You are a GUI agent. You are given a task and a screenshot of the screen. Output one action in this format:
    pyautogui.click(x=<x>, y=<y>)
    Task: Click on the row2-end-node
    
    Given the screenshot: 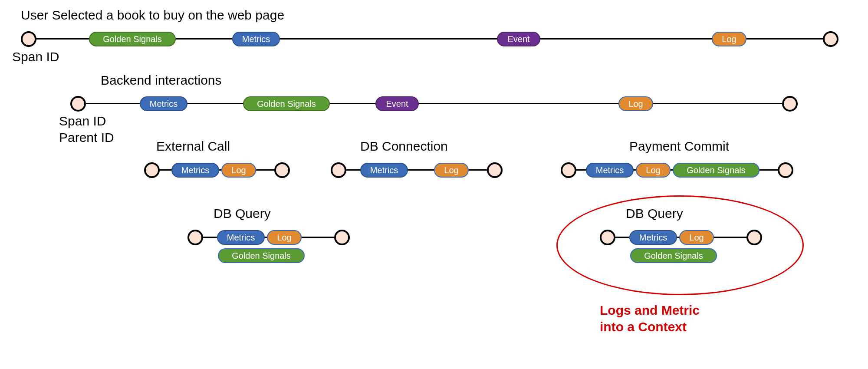 What is the action you would take?
    pyautogui.click(x=790, y=104)
    